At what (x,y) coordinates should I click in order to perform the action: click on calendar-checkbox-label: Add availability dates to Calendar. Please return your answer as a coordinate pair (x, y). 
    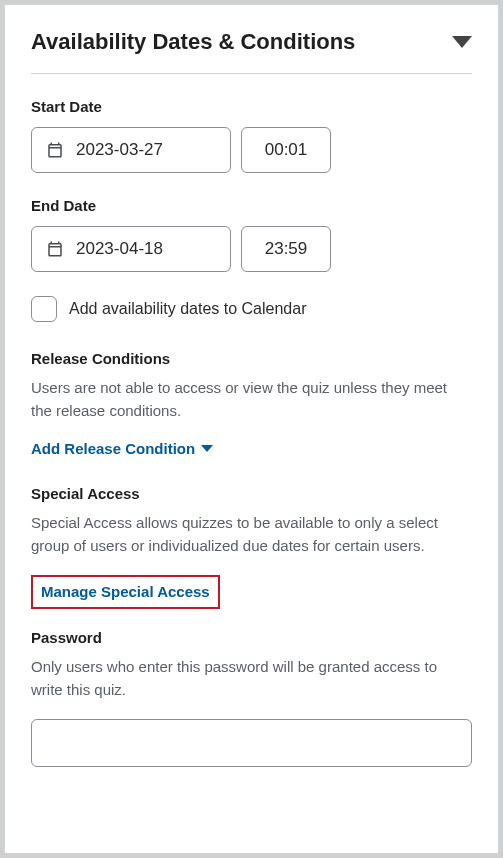
    Looking at the image, I should click on (188, 309).